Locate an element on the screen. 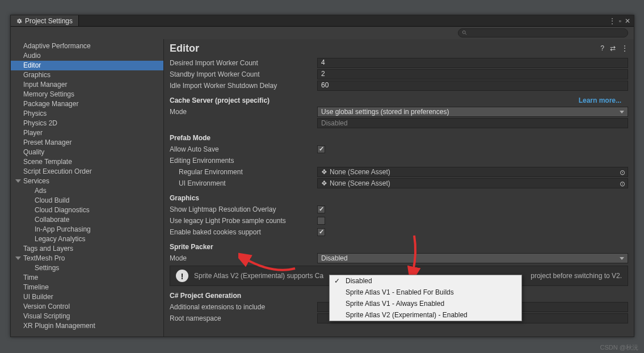 This screenshot has height=353, width=644. label-additional-ext: Additional extensions to include is located at coordinates (243, 307).